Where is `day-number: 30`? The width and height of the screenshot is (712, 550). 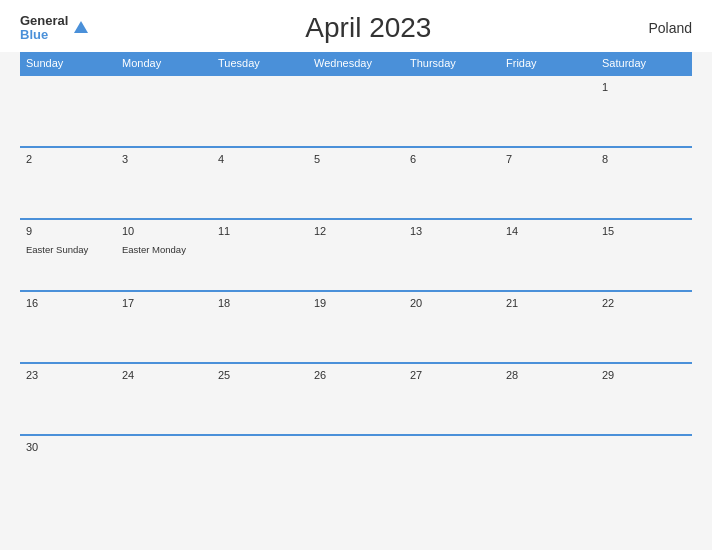
day-number: 30 is located at coordinates (68, 447).